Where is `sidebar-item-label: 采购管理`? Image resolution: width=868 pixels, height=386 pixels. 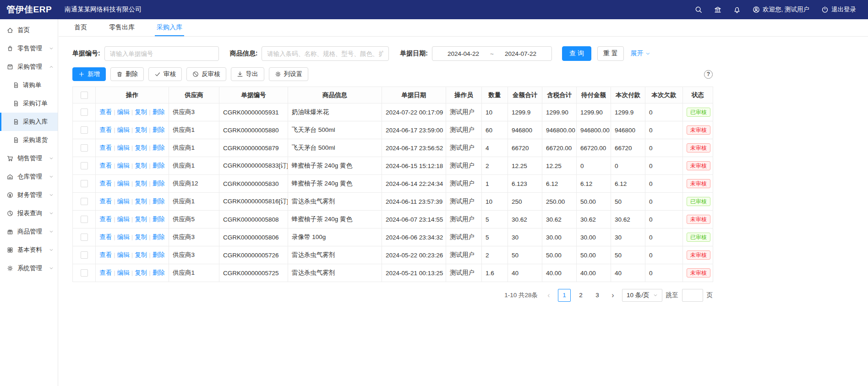
sidebar-item-label: 采购管理 is located at coordinates (30, 67).